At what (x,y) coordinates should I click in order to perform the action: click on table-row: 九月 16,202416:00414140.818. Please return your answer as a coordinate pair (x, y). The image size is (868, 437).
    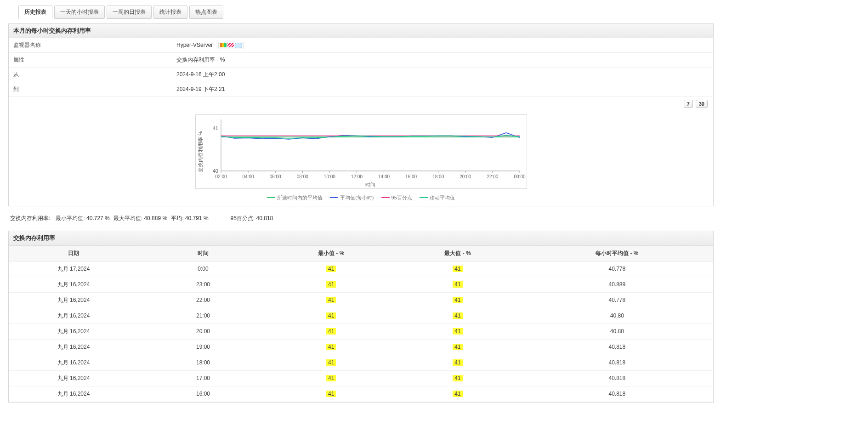
    Looking at the image, I should click on (361, 394).